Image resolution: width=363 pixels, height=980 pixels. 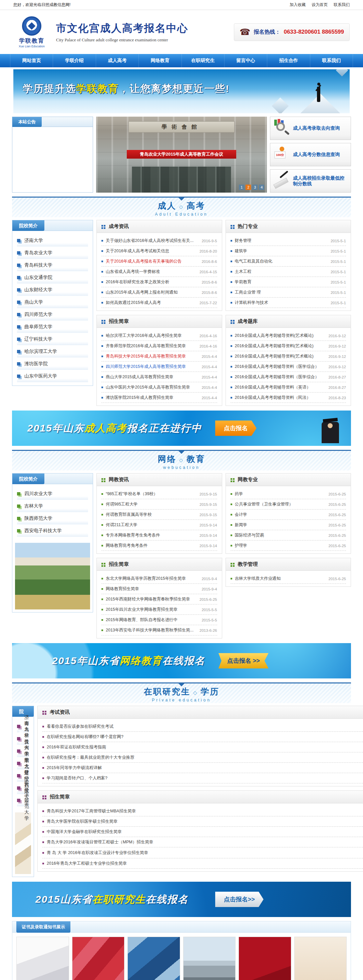 I want to click on article-link: 学习期间是否转户口、个人档案?, so click(x=205, y=778).